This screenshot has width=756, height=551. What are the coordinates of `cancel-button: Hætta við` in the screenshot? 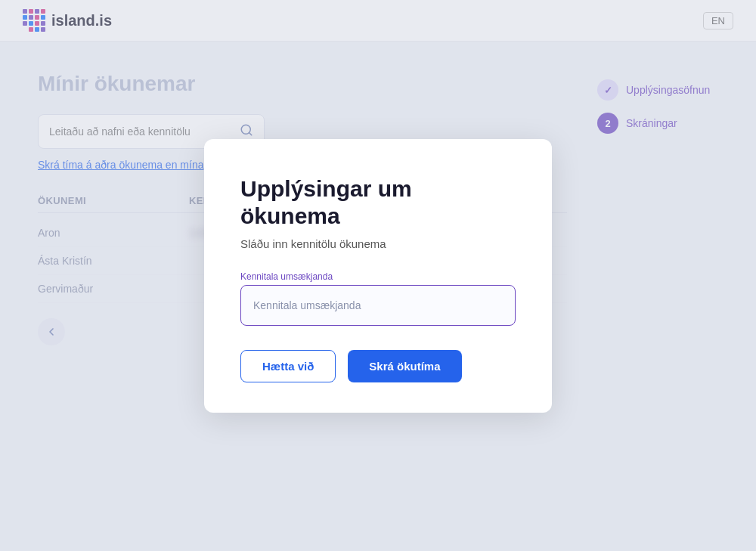 It's located at (288, 366).